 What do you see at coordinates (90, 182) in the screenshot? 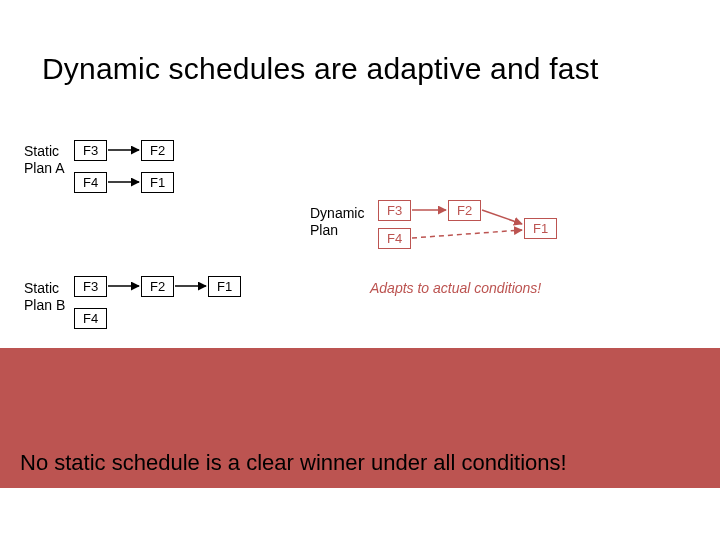
I see `node-a-f4: F4` at bounding box center [90, 182].